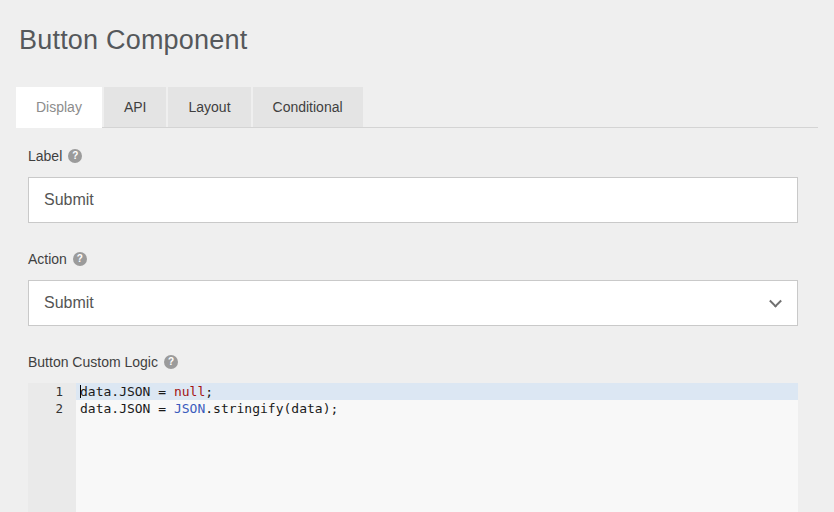  What do you see at coordinates (190, 392) in the screenshot?
I see `code-token: null` at bounding box center [190, 392].